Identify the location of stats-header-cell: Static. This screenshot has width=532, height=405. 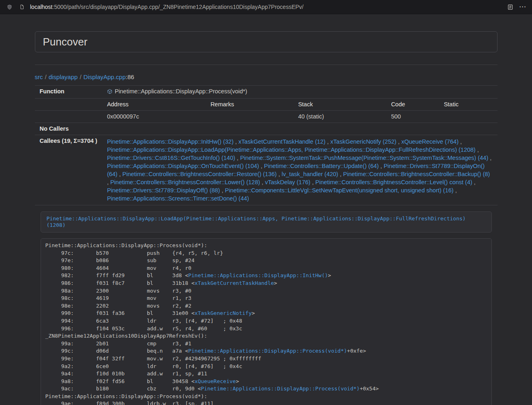
(468, 105).